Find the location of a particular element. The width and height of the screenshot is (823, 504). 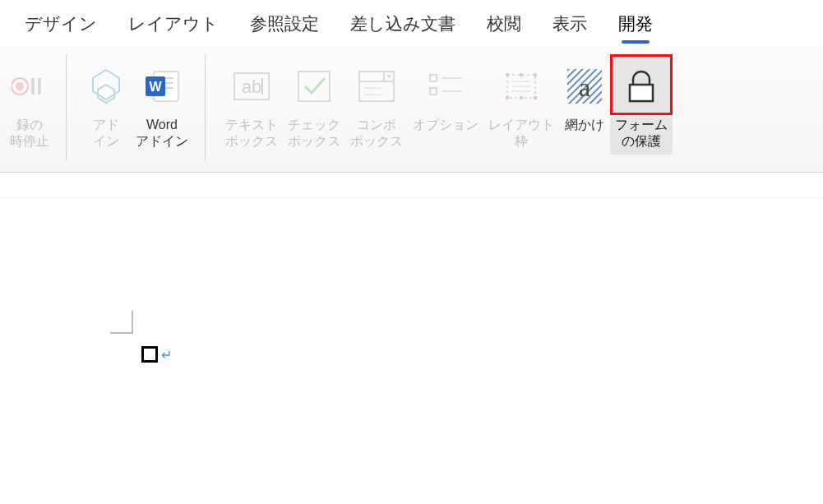

combobox-icon is located at coordinates (377, 86).